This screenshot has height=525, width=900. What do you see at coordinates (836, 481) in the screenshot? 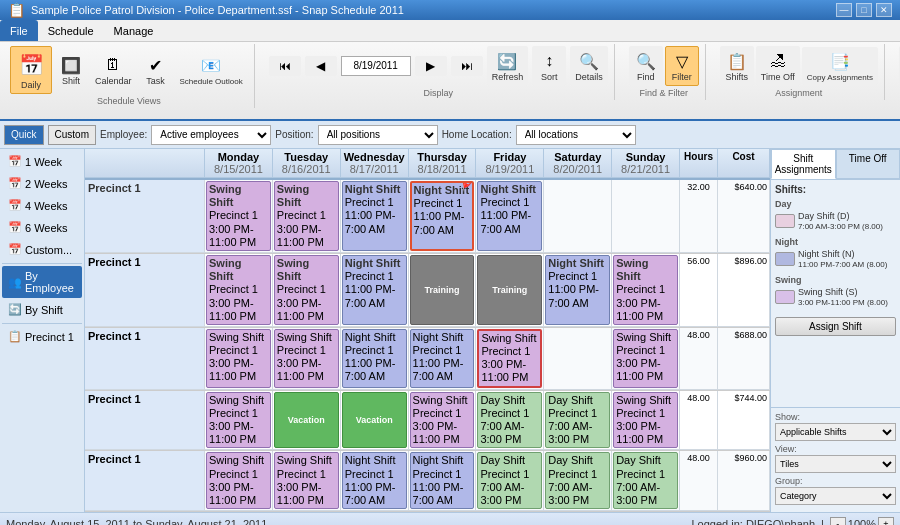
I see `group-label: Group:` at bounding box center [836, 481].